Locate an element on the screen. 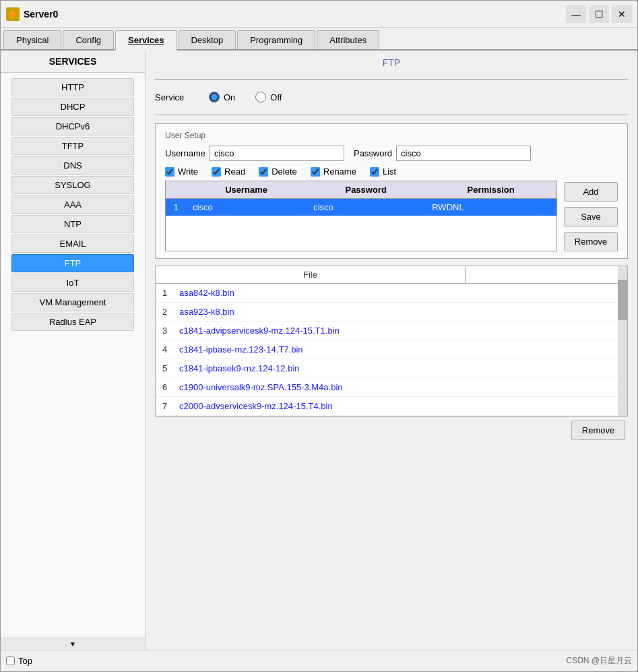 This screenshot has height=672, width=638. file-name: asa842-k8.bin is located at coordinates (207, 293).